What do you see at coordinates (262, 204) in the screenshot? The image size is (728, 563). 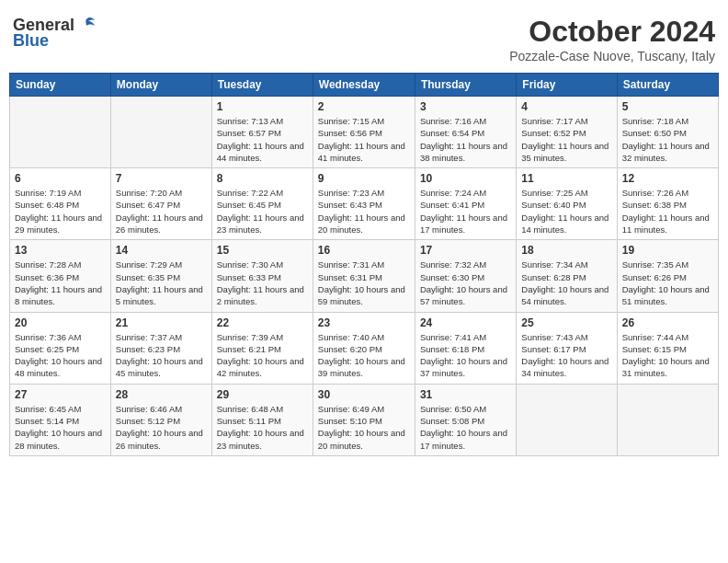 I see `table-row: 8Sunrise: 7:22 AMSunset: 6:45 PMDaylight…` at bounding box center [262, 204].